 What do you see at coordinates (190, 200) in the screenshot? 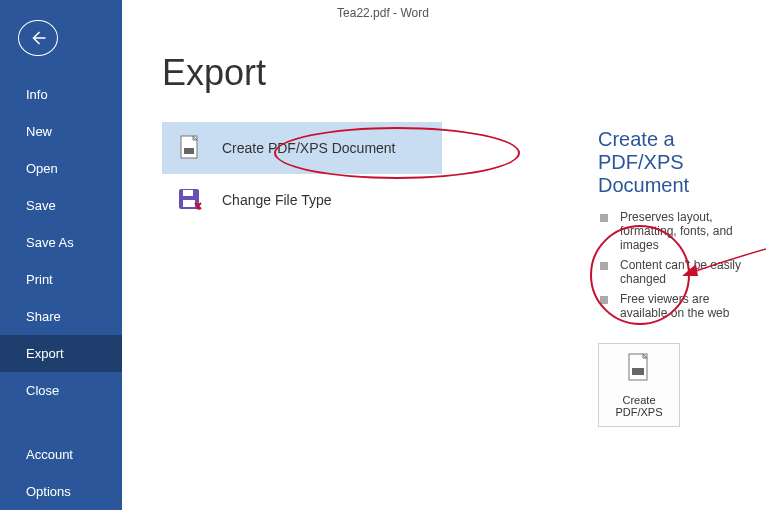
I see `save-as-icon` at bounding box center [190, 200].